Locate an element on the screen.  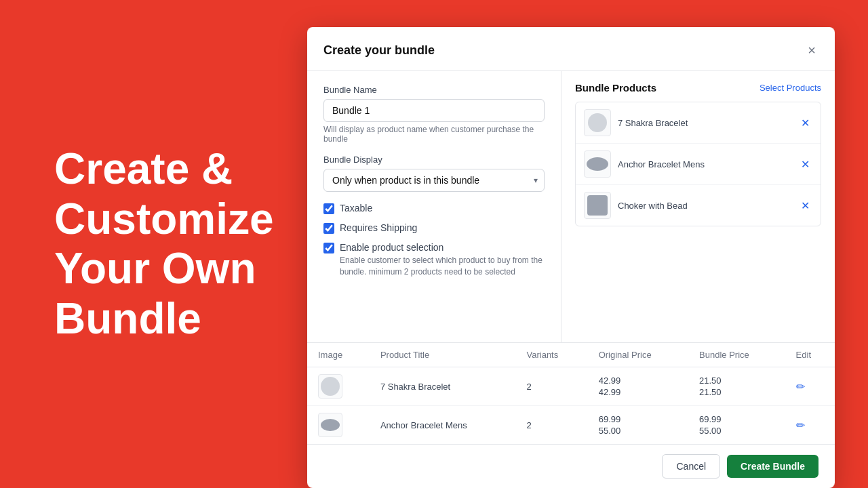
remove-product-1-button: ✕ is located at coordinates (806, 123).